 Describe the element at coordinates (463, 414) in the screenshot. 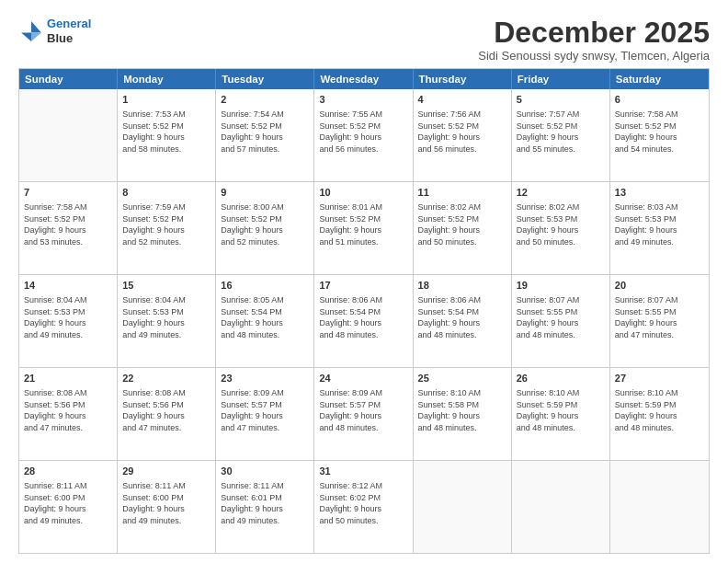

I see `cal-cell: 25Sunrise: 8:10 AMSunset: 5:58 PMDayligh…` at that location.